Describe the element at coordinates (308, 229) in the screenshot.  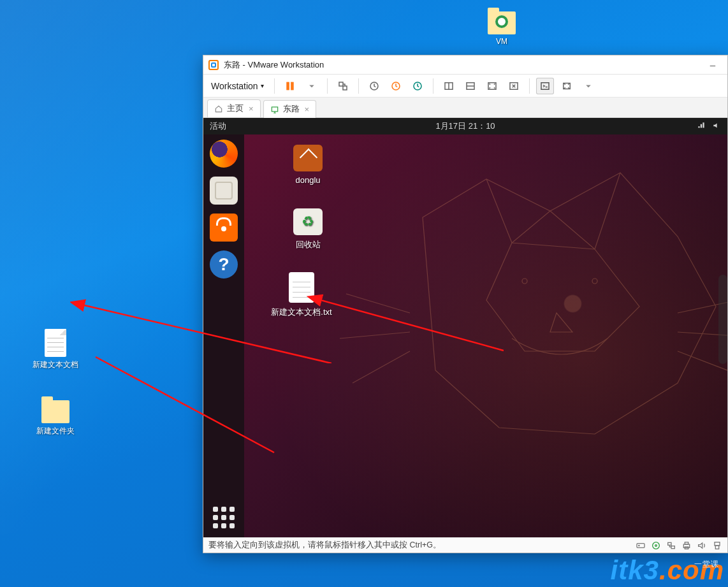
I see `ubuntu-icon-trash: 回收站` at that location.